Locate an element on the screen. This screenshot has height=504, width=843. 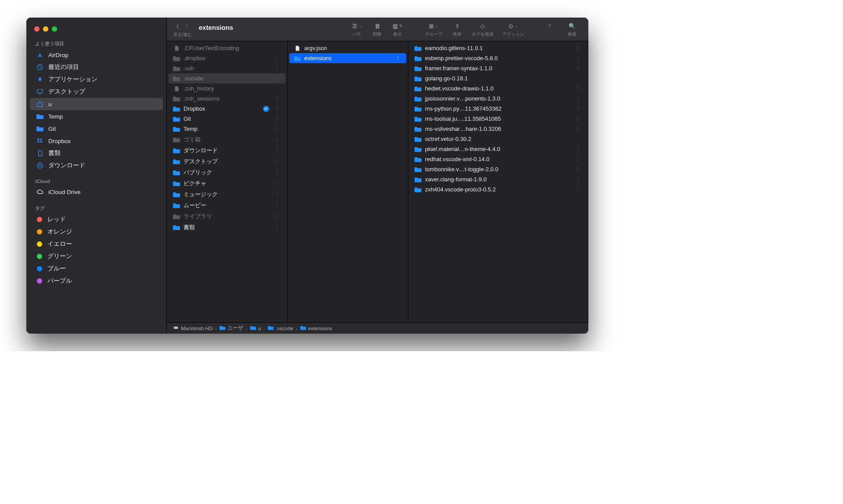
tag-item: レッド is located at coordinates (97, 220).